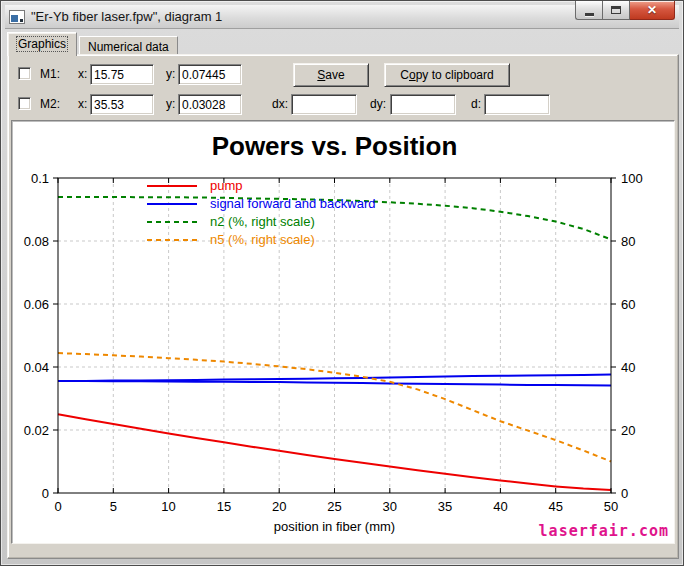 This screenshot has width=684, height=566. Describe the element at coordinates (331, 75) in the screenshot. I see `save-button: Save` at that location.